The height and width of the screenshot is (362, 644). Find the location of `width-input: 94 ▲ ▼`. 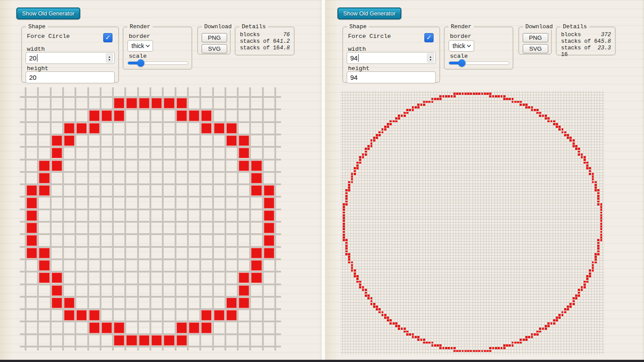

width-input: 94 ▲ ▼ is located at coordinates (391, 58).